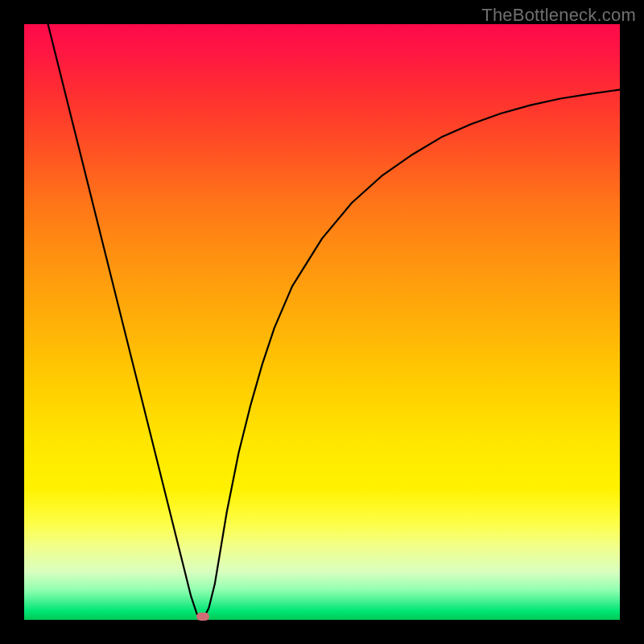 The image size is (644, 644). I want to click on watermark-text: TheBottleneck.com, so click(559, 15).